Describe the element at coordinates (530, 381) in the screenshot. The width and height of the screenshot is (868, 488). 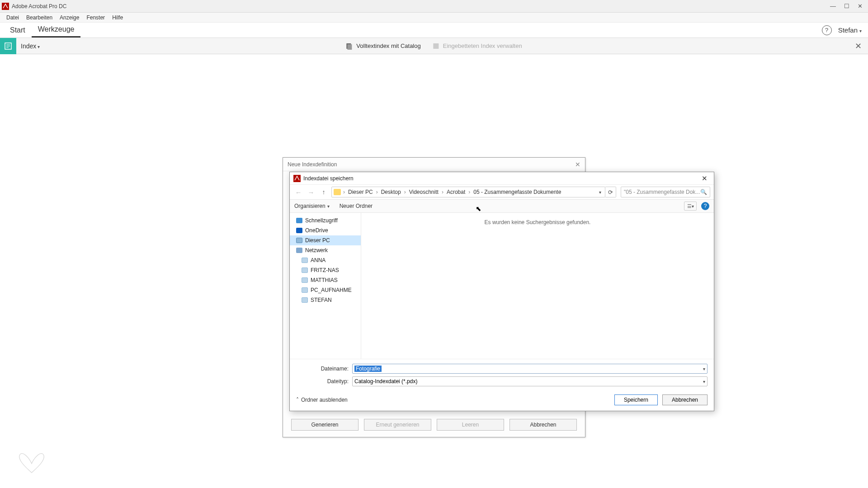
I see `filetype-select: Catalog-Indexdatei (*.pdx)` at that location.